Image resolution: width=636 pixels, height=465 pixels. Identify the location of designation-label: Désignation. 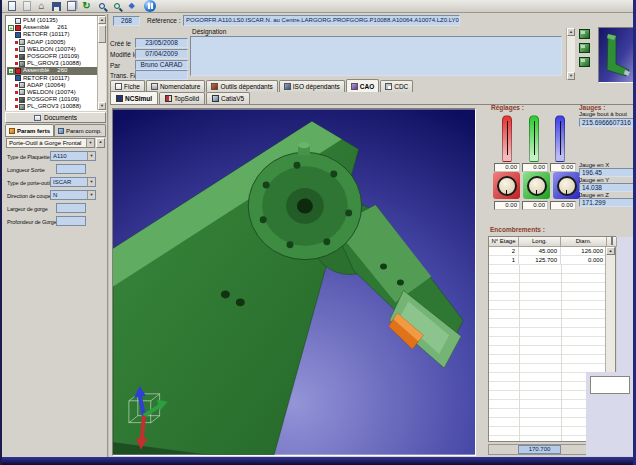
(209, 32).